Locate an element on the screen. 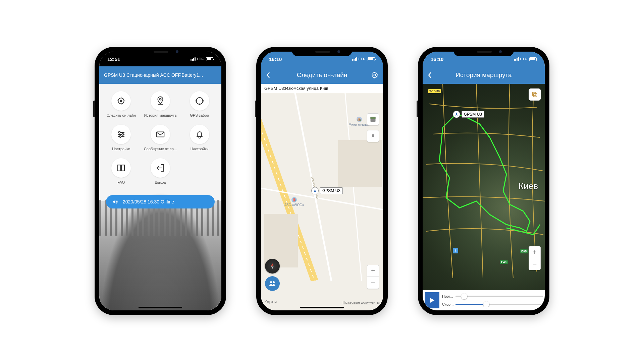 The height and width of the screenshot is (362, 644). road-badge-e95: E95 is located at coordinates (524, 251).